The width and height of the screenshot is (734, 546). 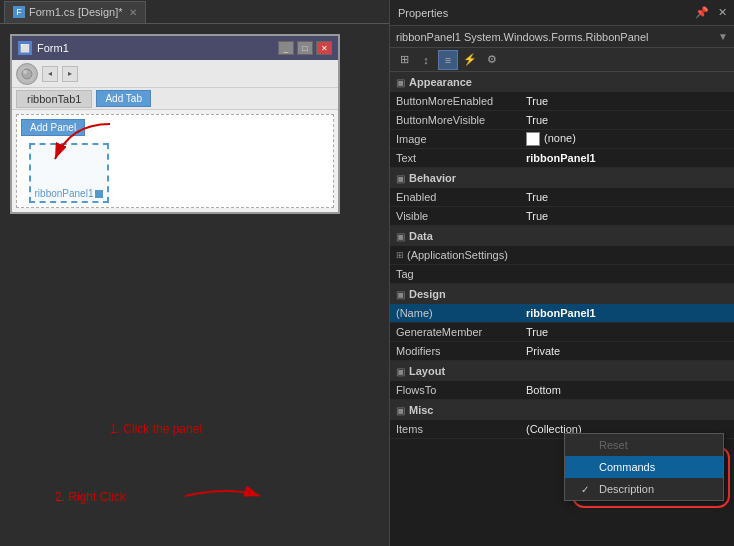 What do you see at coordinates (440, 82) in the screenshot?
I see `section-appearance-label: Appearance` at bounding box center [440, 82].